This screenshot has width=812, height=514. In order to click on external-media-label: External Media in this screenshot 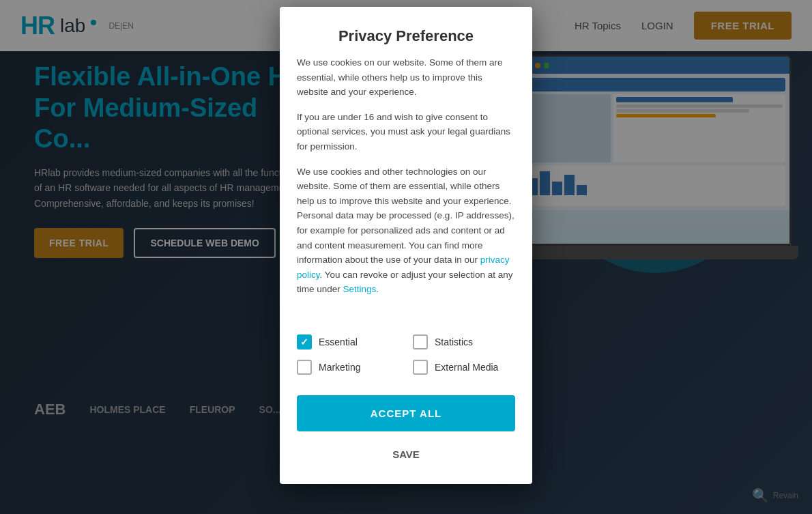, I will do `click(467, 367)`.